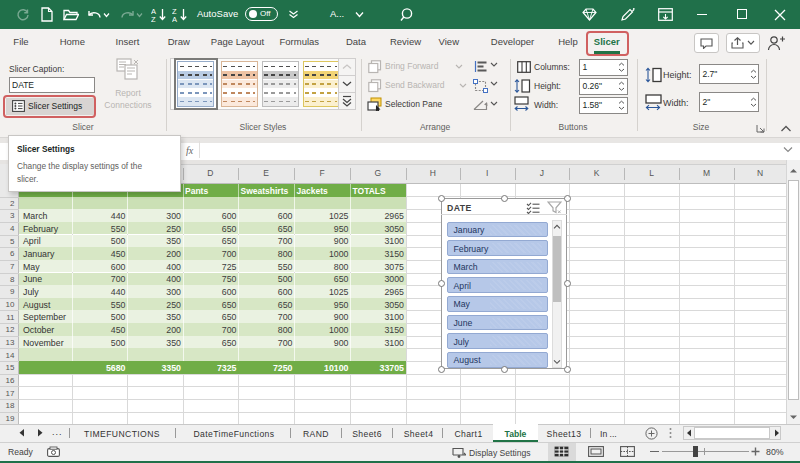 The height and width of the screenshot is (463, 800). I want to click on svg-text: A, so click(174, 18).